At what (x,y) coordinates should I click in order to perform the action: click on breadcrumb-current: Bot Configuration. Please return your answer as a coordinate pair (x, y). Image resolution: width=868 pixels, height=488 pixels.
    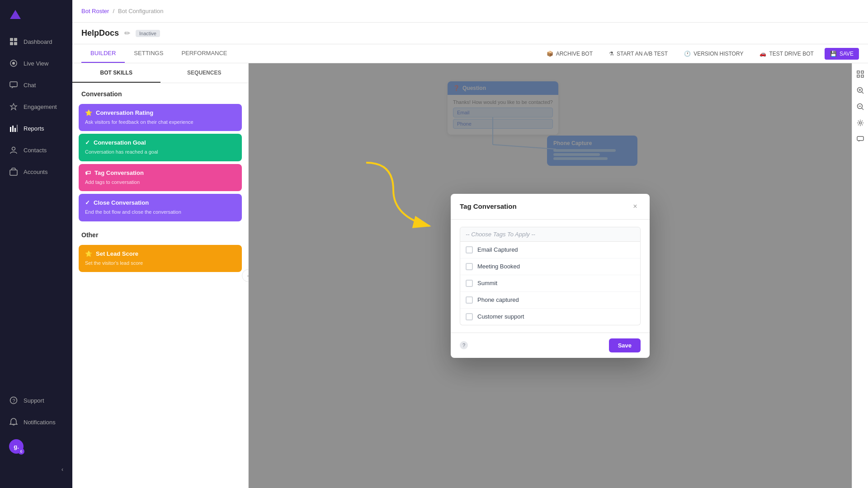
    Looking at the image, I should click on (141, 11).